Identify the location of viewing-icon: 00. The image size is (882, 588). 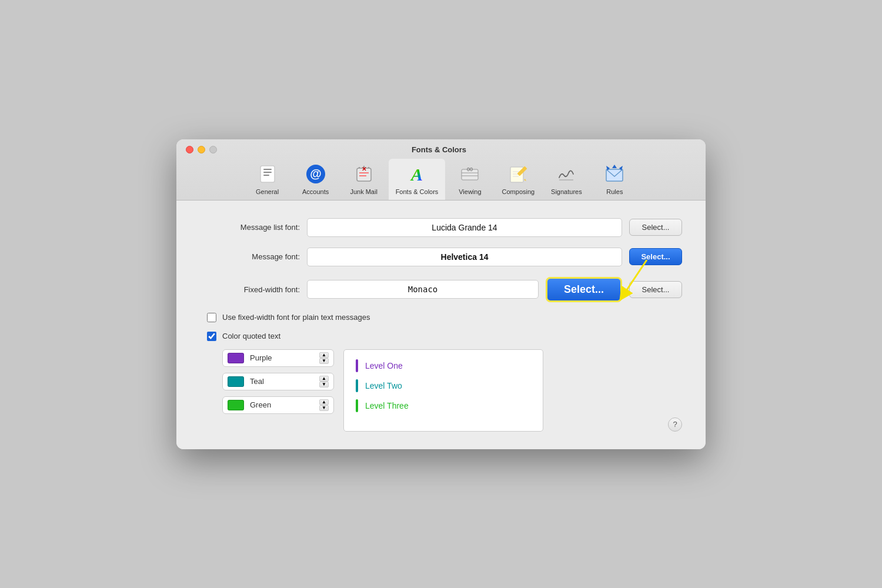
(470, 174).